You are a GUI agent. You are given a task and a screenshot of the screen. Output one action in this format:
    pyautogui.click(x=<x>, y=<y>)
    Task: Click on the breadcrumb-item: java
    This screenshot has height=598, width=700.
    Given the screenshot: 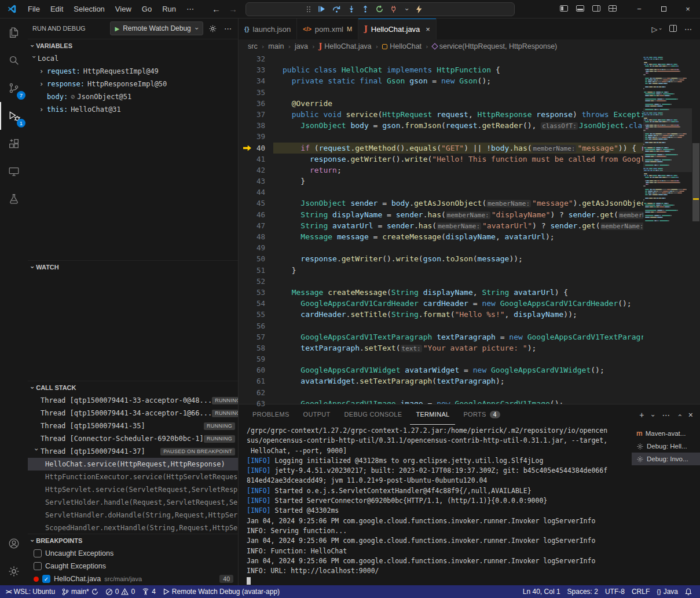 What is the action you would take?
    pyautogui.click(x=301, y=46)
    